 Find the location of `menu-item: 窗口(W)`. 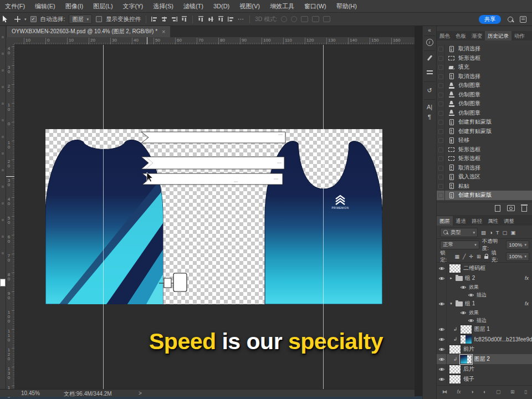

menu-item: 窗口(W) is located at coordinates (315, 6).